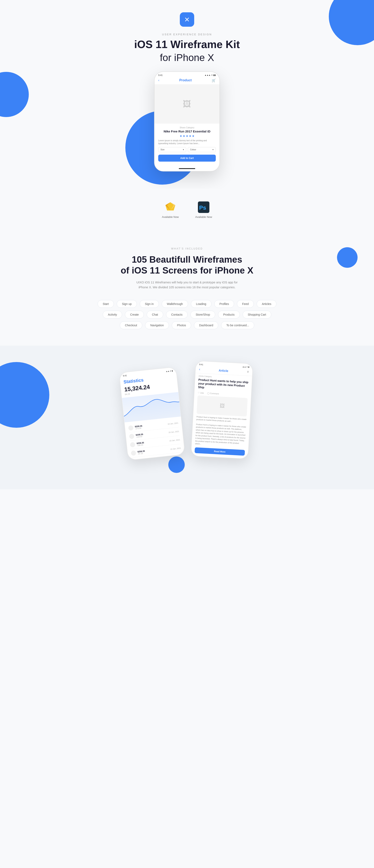 This screenshot has width=374, height=868. What do you see at coordinates (187, 270) in the screenshot?
I see `included-title-line2: of iOS 11 Screens for iPhone X` at bounding box center [187, 270].